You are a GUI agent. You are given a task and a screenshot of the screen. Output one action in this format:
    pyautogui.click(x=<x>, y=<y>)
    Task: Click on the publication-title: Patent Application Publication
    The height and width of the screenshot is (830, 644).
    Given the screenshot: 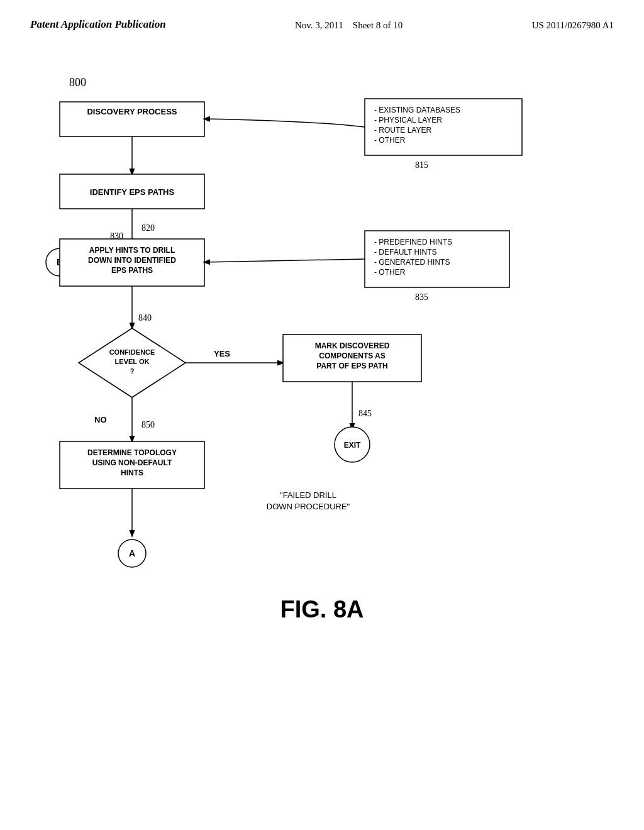 What is the action you would take?
    pyautogui.click(x=98, y=25)
    